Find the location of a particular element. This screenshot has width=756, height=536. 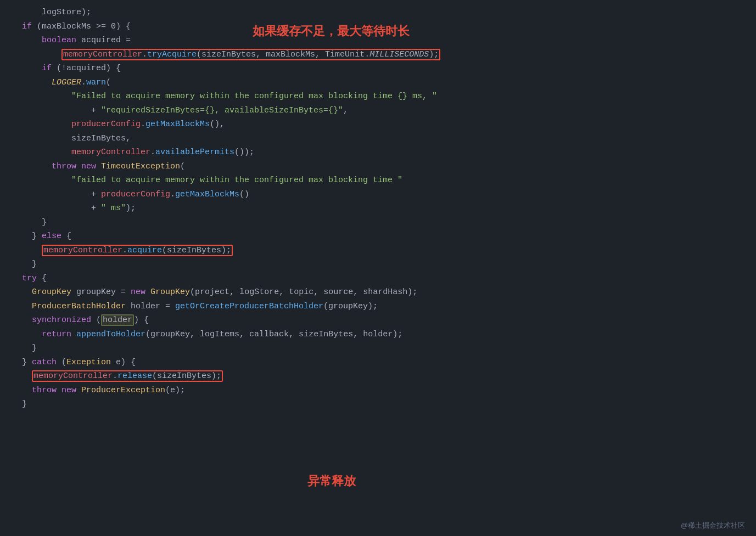

code-line: "Failed to acquire memory within the con… is located at coordinates (378, 97).